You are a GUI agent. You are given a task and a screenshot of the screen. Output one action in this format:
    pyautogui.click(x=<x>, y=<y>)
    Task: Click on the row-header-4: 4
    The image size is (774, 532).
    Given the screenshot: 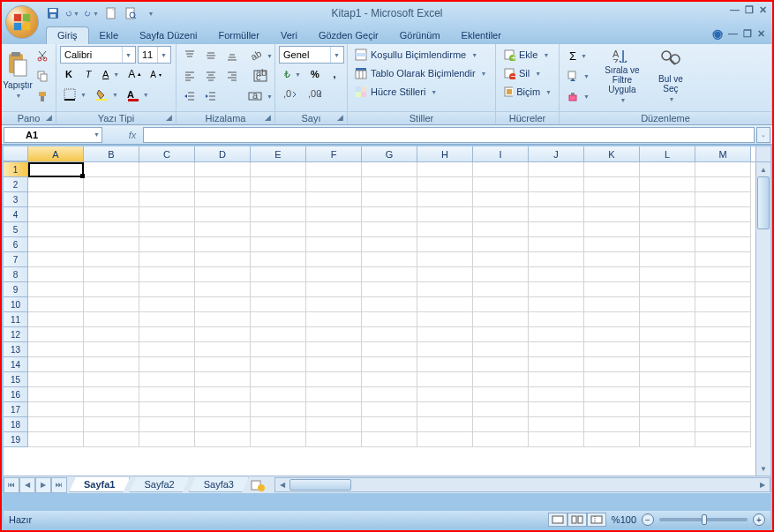 What is the action you would take?
    pyautogui.click(x=16, y=215)
    